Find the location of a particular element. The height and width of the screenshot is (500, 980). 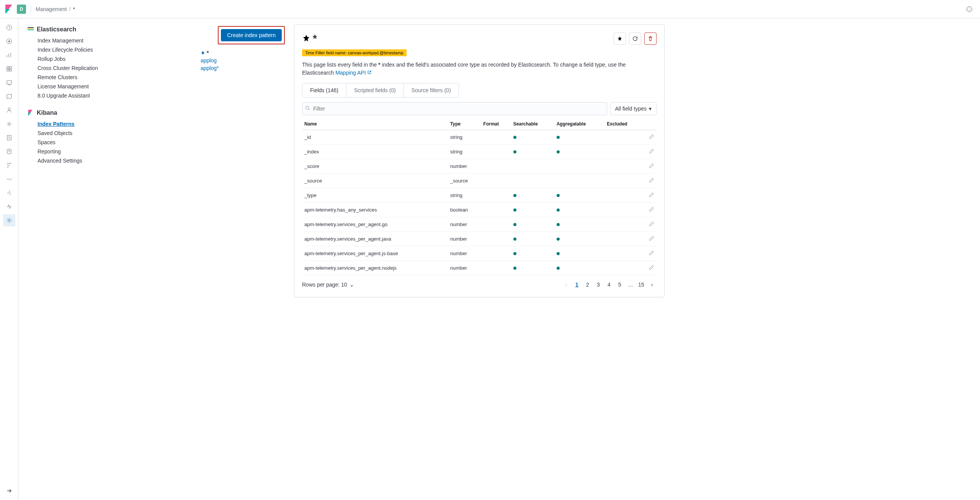

space-selector: D is located at coordinates (21, 9).